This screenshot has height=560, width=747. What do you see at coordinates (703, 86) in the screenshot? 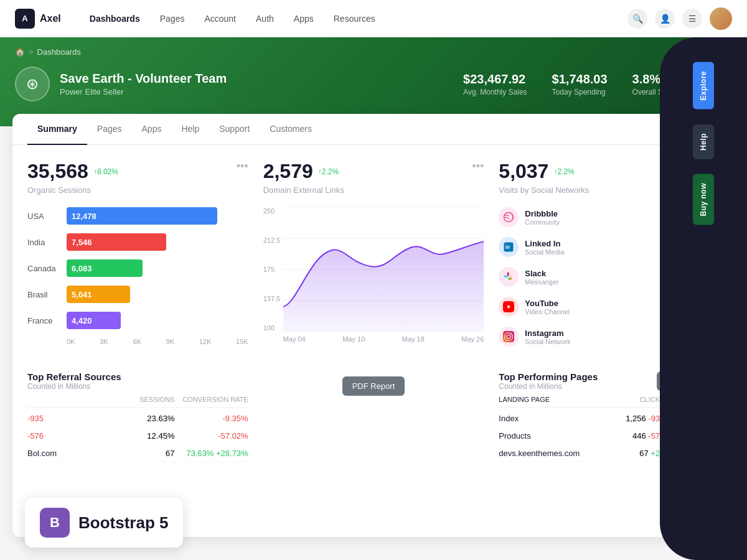
I see `explore-side-btn: Explore` at bounding box center [703, 86].